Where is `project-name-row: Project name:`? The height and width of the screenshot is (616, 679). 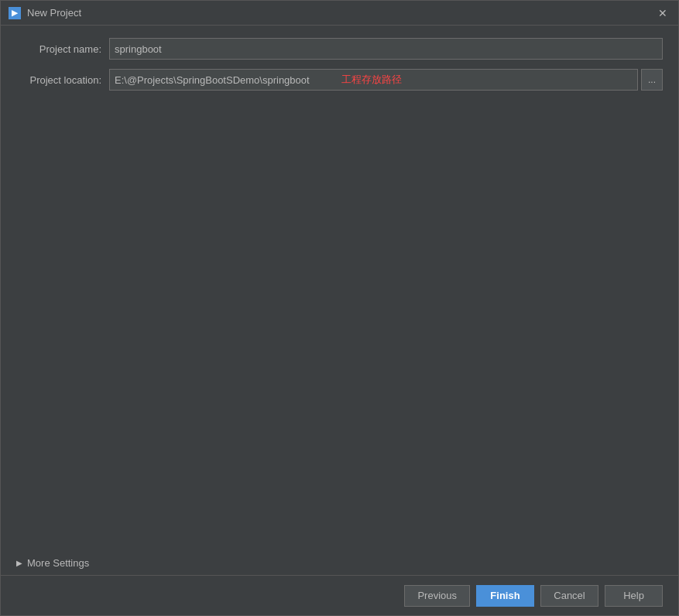 project-name-row: Project name: is located at coordinates (339, 49).